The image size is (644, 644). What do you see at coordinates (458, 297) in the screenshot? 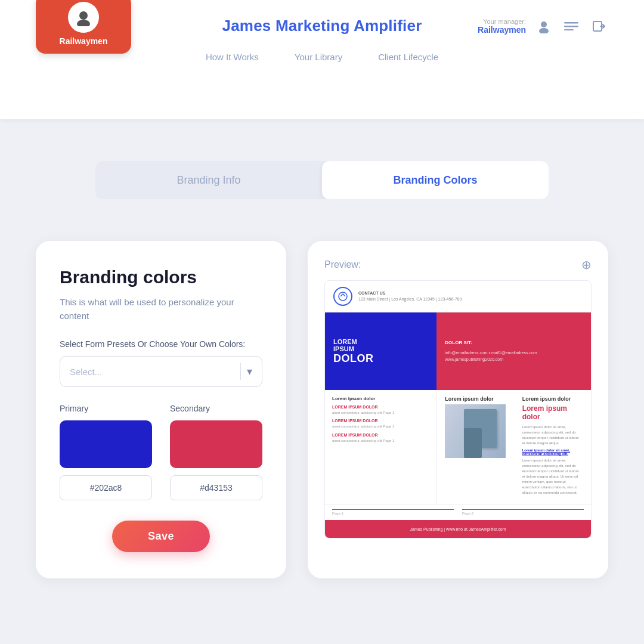
I see `doc-top-bar: CONTACT US 123 Main Street | Los Angeles…` at bounding box center [458, 297].